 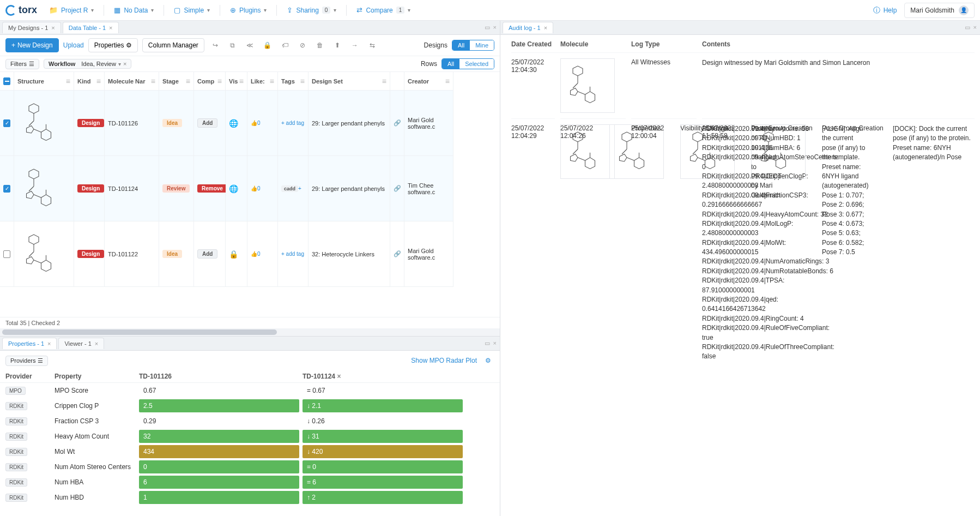 What do you see at coordinates (210, 81) in the screenshot?
I see `column-header: Comp≡` at bounding box center [210, 81].